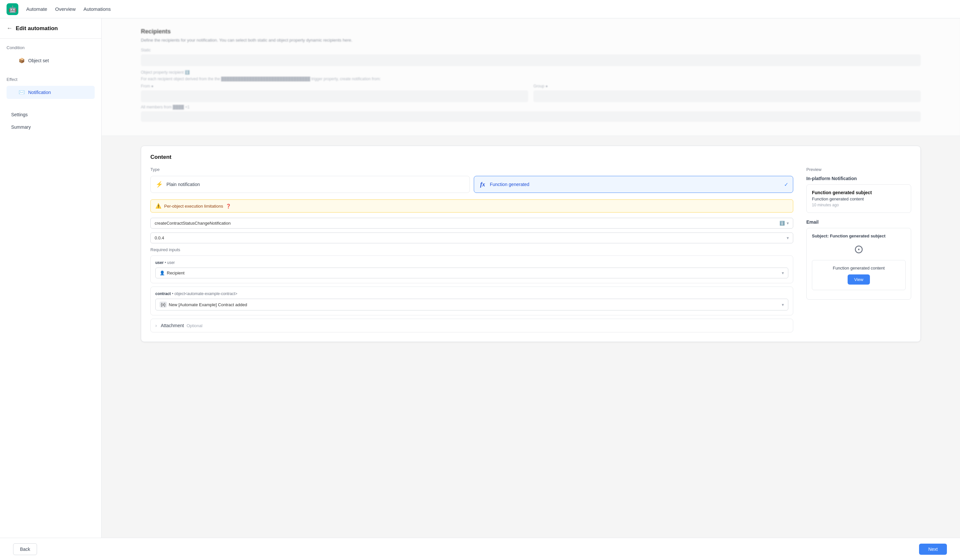  I want to click on email-subject-prefix: Subject:, so click(821, 236).